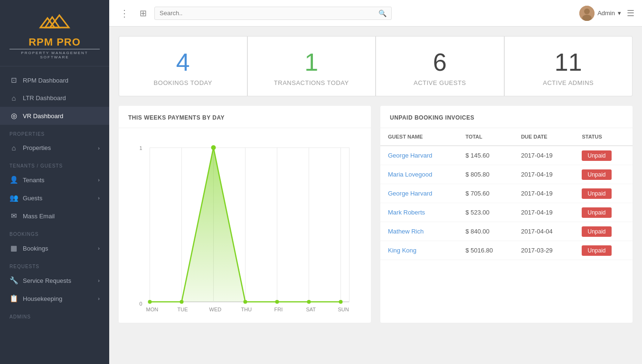 The height and width of the screenshot is (364, 642). Describe the element at coordinates (506, 194) in the screenshot. I see `invoices-table: GUEST NAME TOTAL DUE DATE STATUS George …` at that location.